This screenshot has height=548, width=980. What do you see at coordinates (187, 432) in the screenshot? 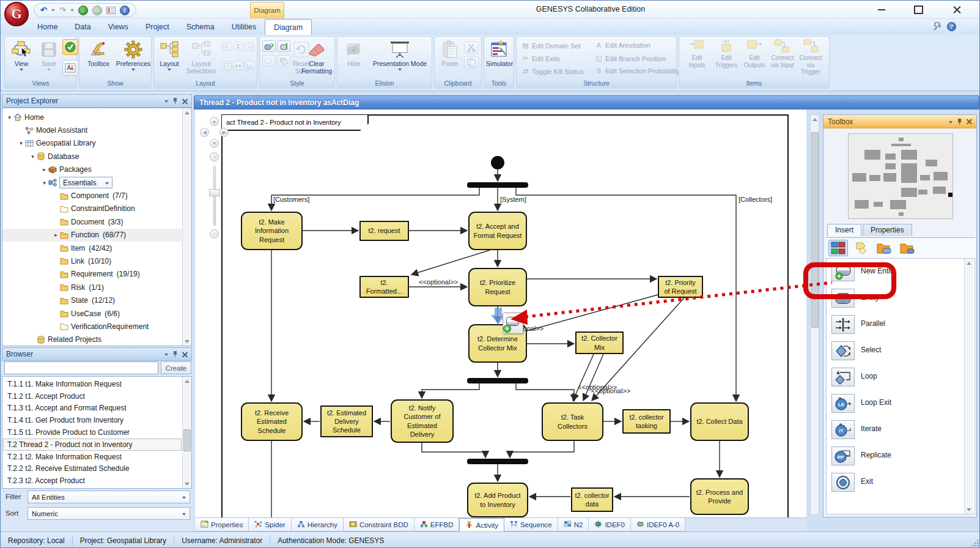
I see `browser-scrollbar` at bounding box center [187, 432].